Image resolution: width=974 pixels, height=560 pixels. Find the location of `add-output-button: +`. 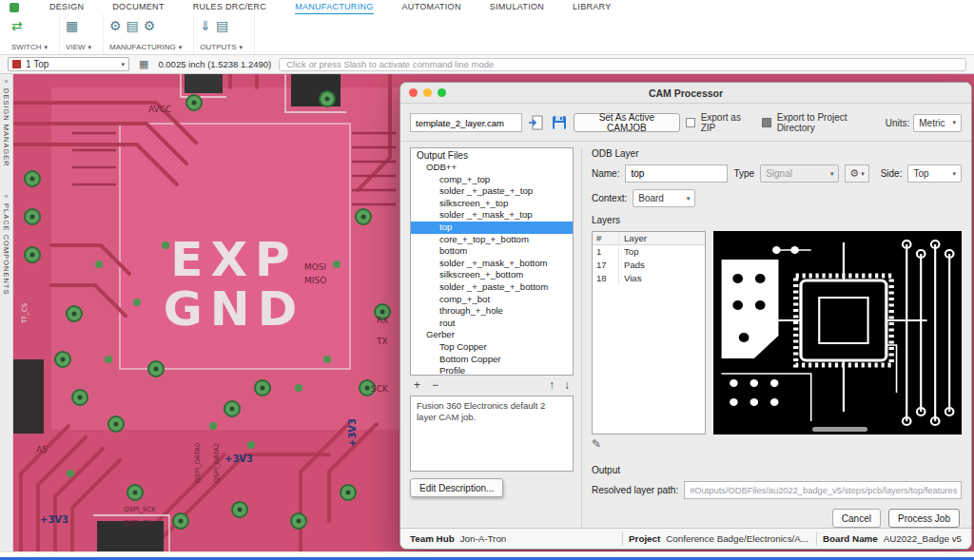

add-output-button: + is located at coordinates (417, 385).